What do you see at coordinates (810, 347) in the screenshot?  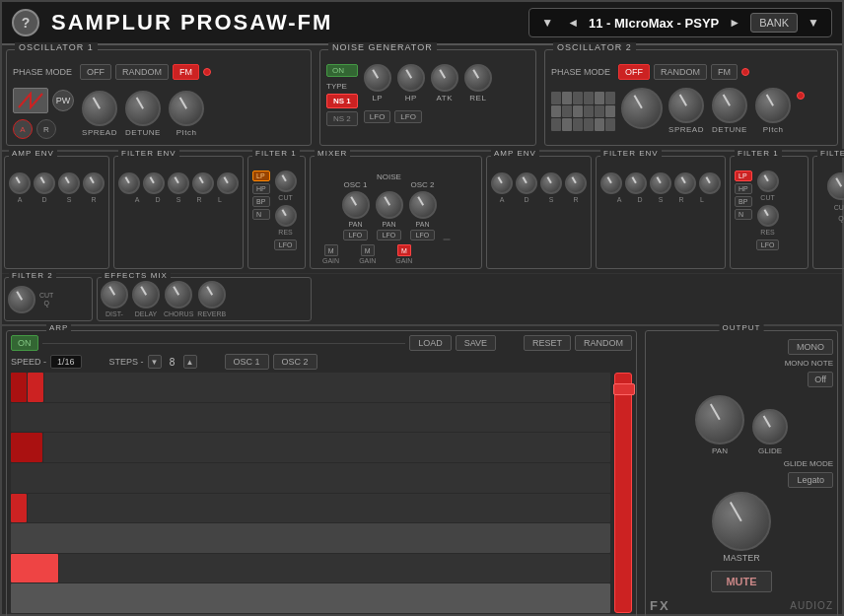 I see `mono-button: MONO` at bounding box center [810, 347].